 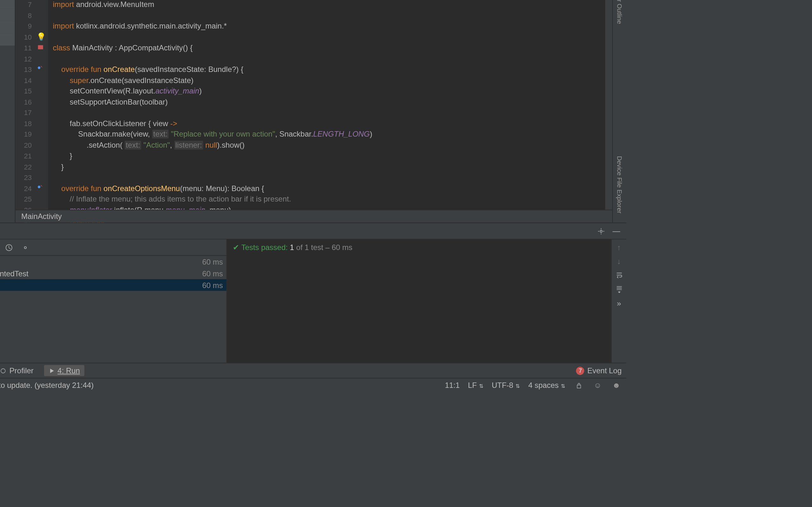 I want to click on hide-panel-icon: —, so click(x=617, y=231).